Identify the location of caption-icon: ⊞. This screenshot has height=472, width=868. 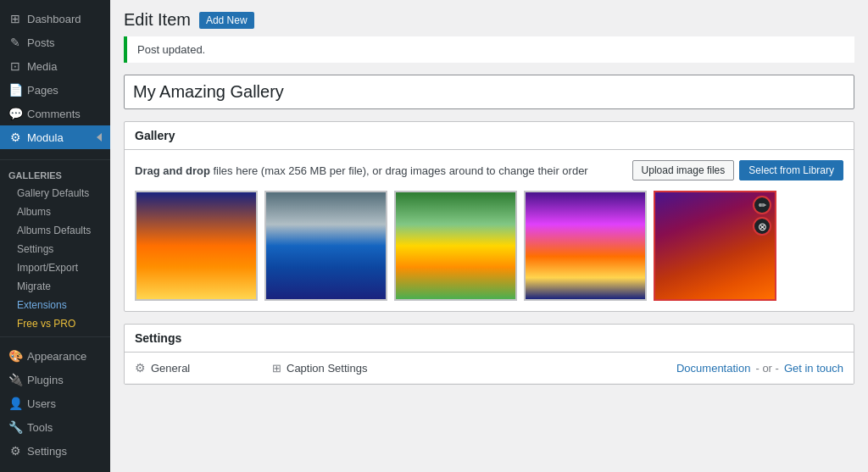
(276, 368).